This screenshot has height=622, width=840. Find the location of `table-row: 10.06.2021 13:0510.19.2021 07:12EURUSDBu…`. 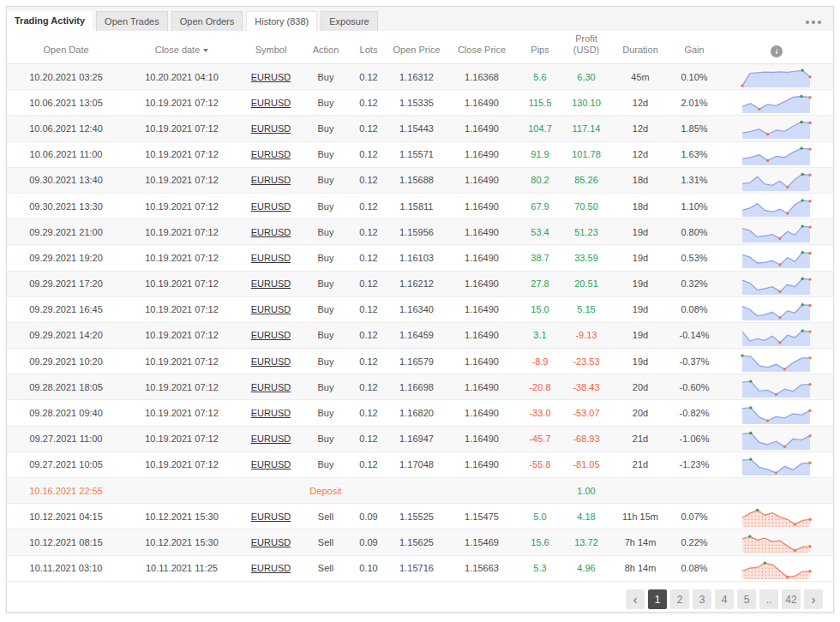

table-row: 10.06.2021 13:0510.19.2021 07:12EURUSDBu… is located at coordinates (420, 103).